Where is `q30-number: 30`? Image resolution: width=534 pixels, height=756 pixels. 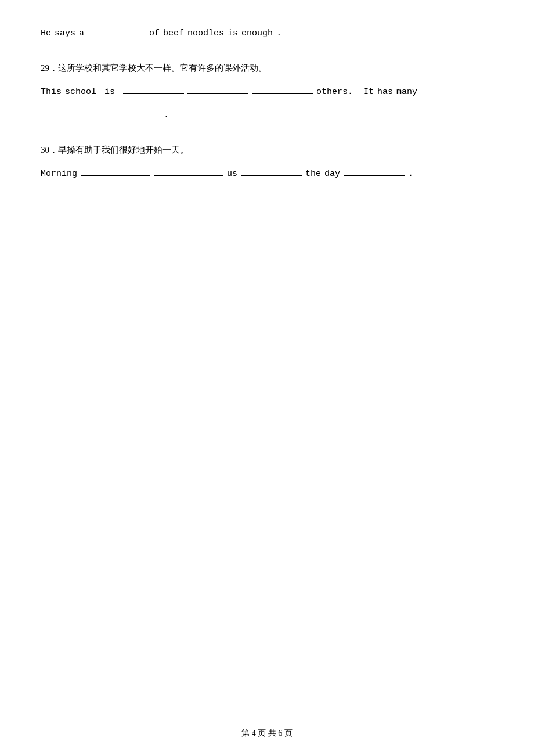 q30-number: 30 is located at coordinates (45, 150).